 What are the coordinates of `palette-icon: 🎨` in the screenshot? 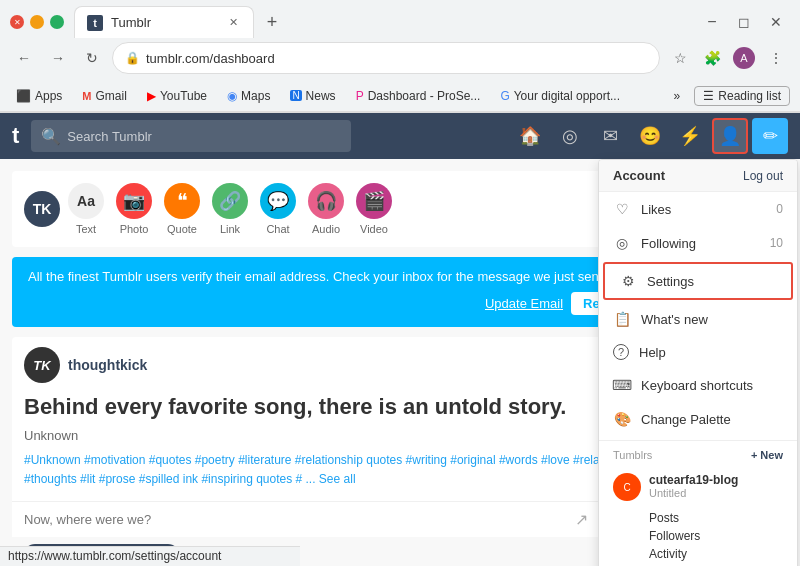 It's located at (622, 419).